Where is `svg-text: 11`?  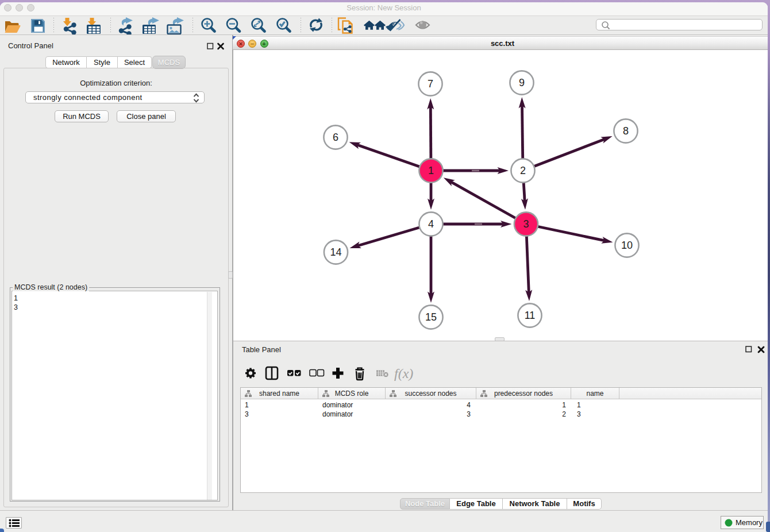 svg-text: 11 is located at coordinates (530, 315).